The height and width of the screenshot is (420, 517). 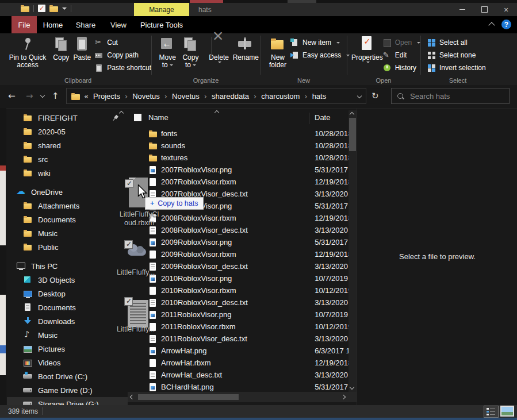 I want to click on sidebar-item: Public, so click(x=67, y=247).